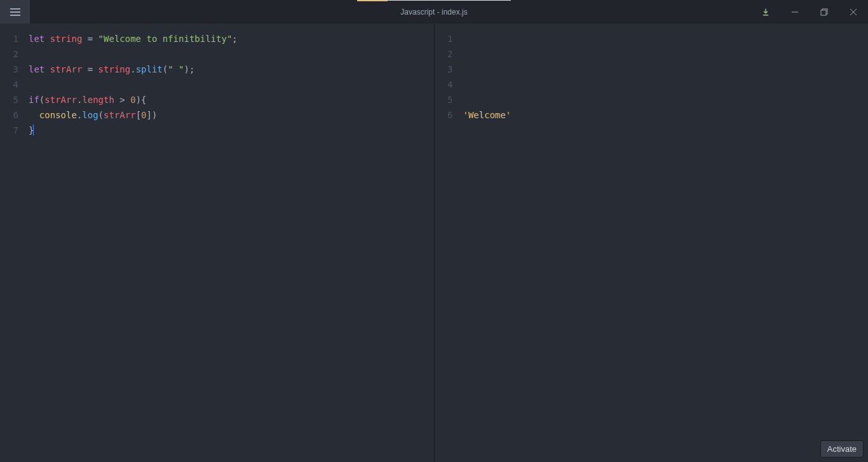 This screenshot has width=868, height=462. What do you see at coordinates (853, 12) in the screenshot?
I see `close-icon` at bounding box center [853, 12].